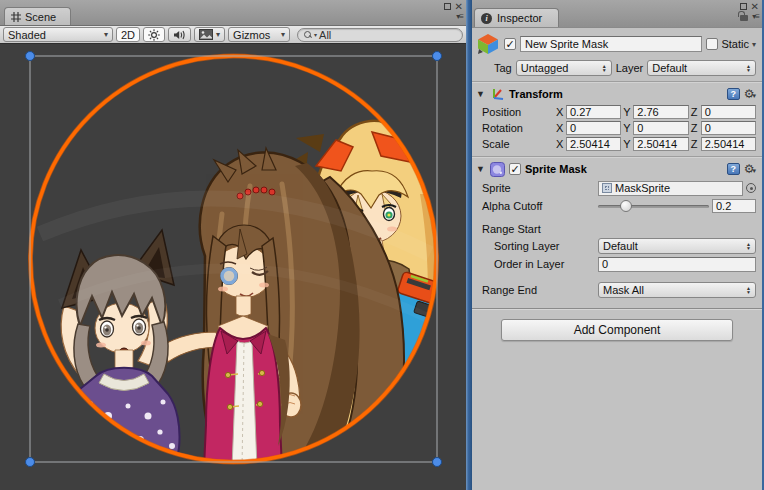 The width and height of the screenshot is (764, 490). Describe the element at coordinates (670, 68) in the screenshot. I see `layer-value: Default` at that location.